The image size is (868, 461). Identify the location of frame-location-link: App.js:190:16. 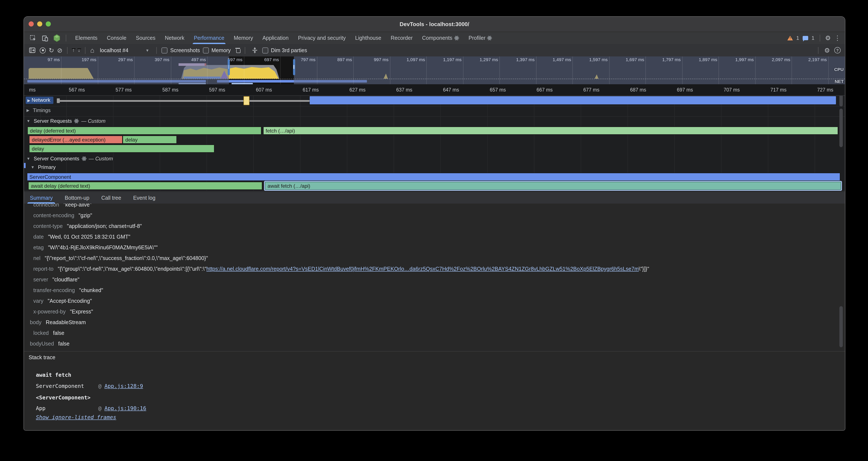
(125, 408).